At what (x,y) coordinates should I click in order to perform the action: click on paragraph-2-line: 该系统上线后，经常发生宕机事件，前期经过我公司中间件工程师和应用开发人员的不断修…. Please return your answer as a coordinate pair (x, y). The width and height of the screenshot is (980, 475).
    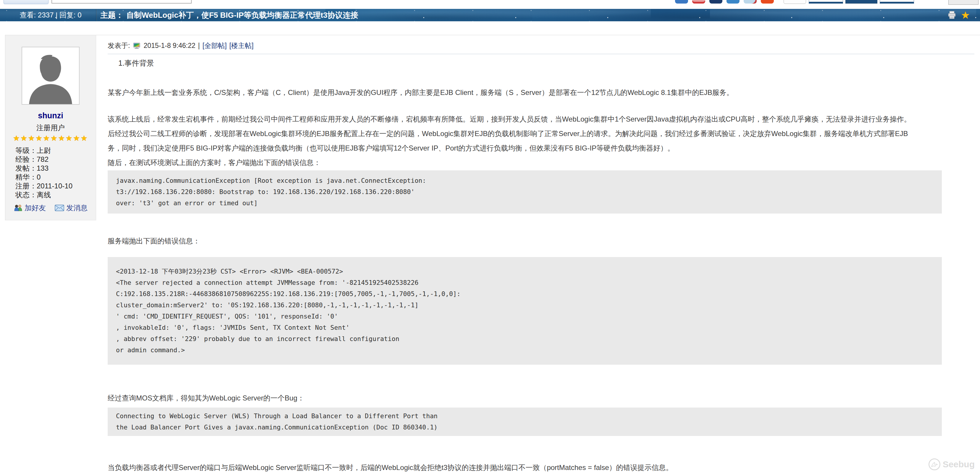
    Looking at the image, I should click on (544, 119).